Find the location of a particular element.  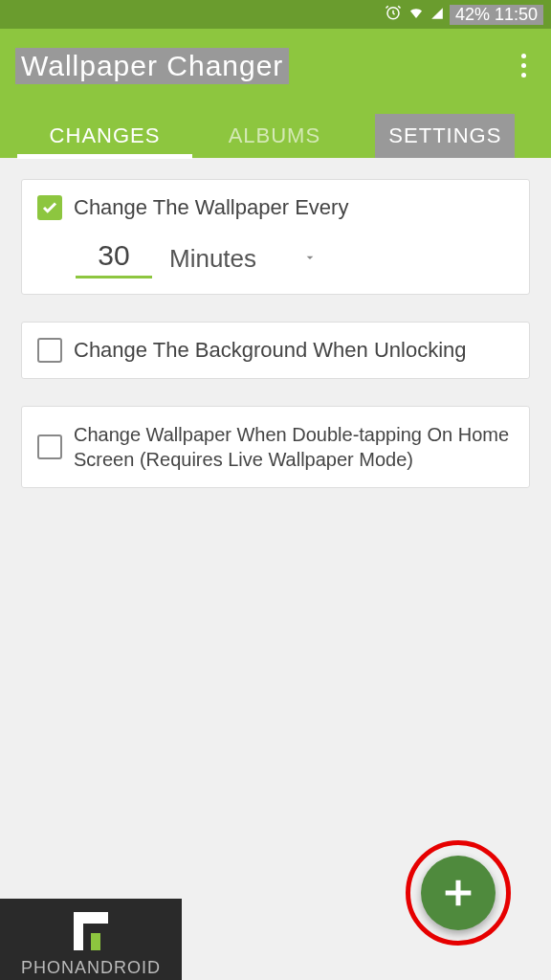

tab-settings: SETTINGS is located at coordinates (445, 136).